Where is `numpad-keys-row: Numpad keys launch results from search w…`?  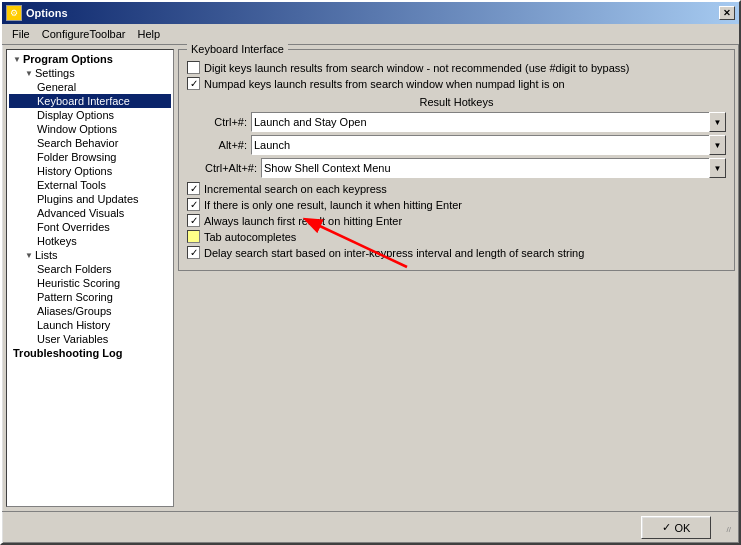
numpad-keys-row: Numpad keys launch results from search w… is located at coordinates (456, 84).